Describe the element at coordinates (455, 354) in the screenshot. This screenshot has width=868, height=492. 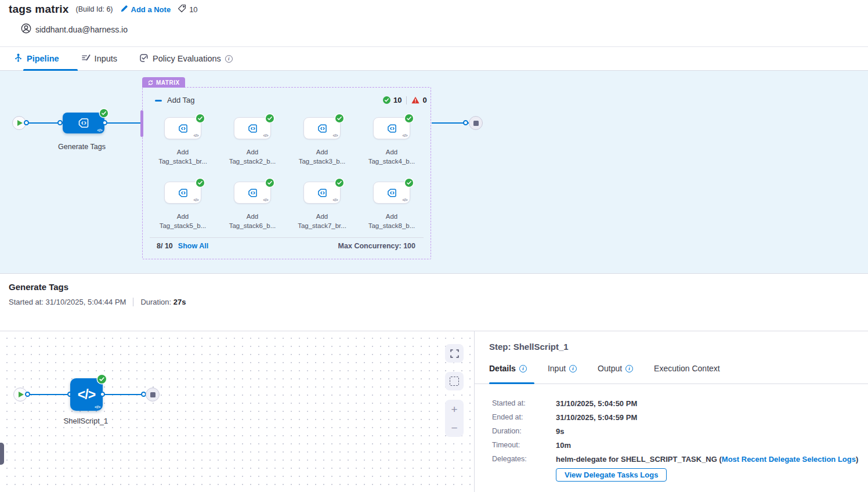
I see `expand-icon` at that location.